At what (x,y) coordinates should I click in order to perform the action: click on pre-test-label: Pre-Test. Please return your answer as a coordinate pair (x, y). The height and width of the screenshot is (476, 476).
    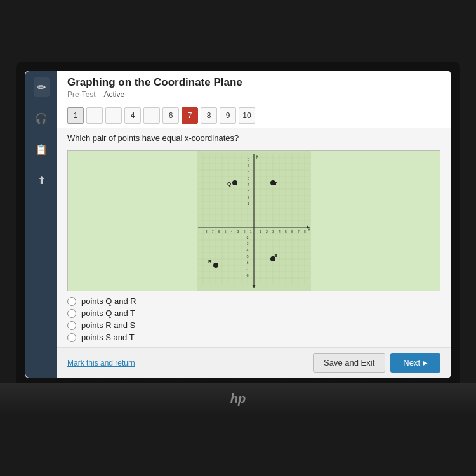
    Looking at the image, I should click on (81, 95).